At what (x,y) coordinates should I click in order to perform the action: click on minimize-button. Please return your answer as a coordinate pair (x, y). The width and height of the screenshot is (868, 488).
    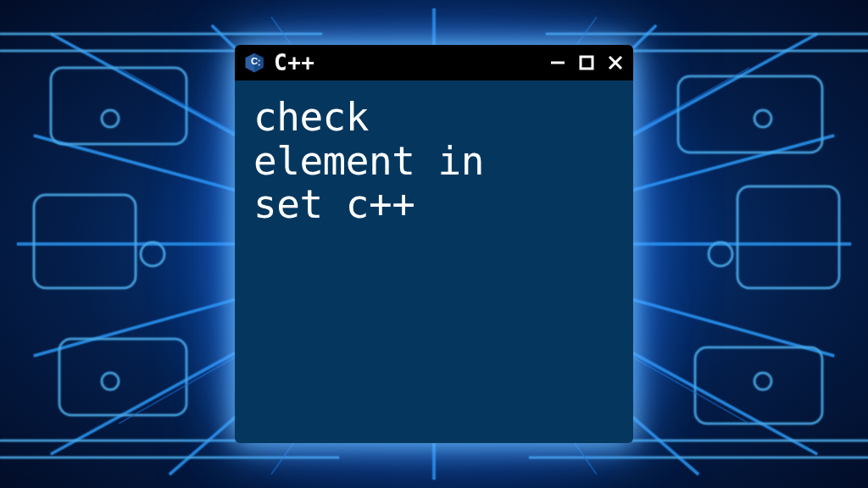
    Looking at the image, I should click on (558, 63).